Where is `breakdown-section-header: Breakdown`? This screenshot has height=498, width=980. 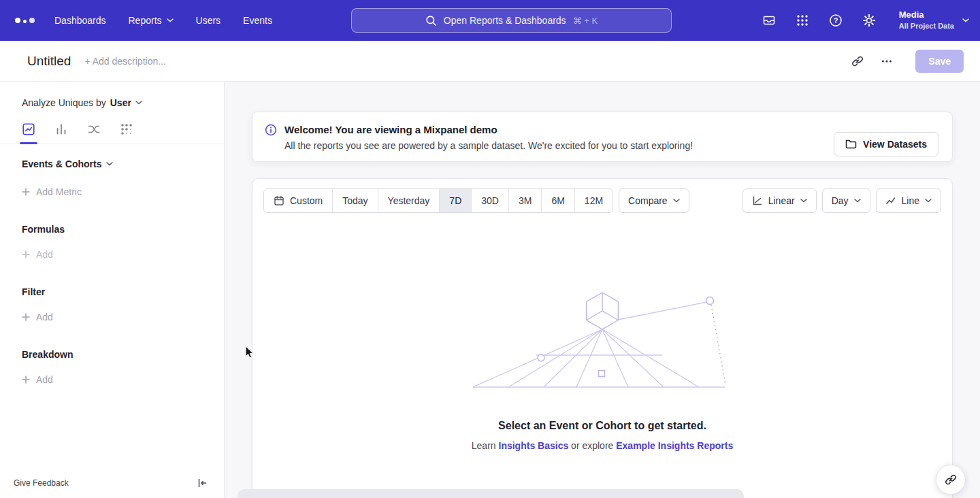
breakdown-section-header: Breakdown is located at coordinates (122, 354).